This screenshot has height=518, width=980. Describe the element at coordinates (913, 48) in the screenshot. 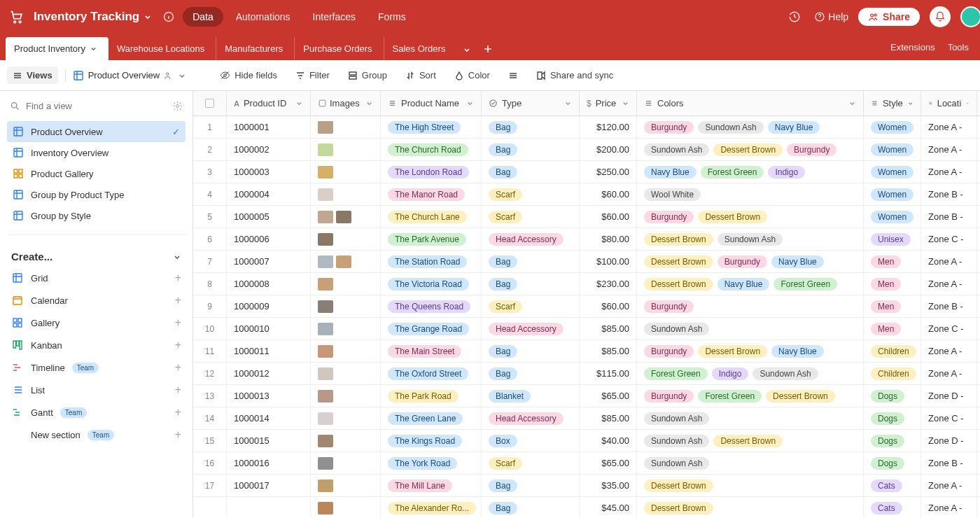

I see `extensions-button: Extensions` at that location.